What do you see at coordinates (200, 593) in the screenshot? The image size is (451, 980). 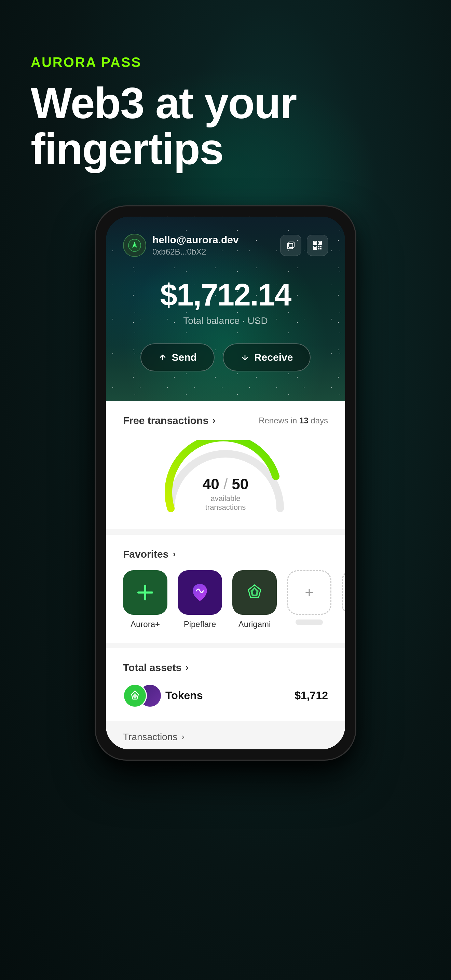 I see `pipeflare-icon` at bounding box center [200, 593].